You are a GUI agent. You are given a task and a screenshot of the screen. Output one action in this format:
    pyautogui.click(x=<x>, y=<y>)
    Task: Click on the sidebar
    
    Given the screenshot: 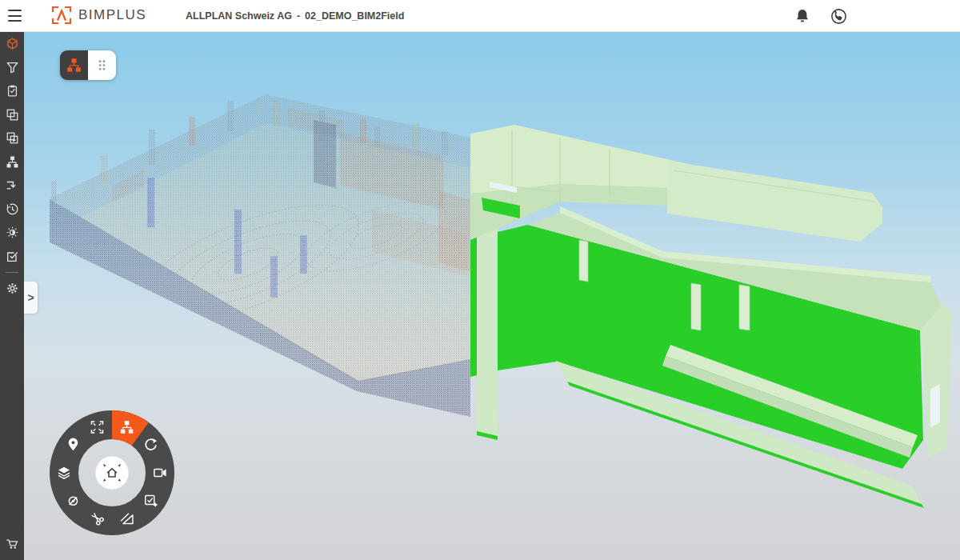 What is the action you would take?
    pyautogui.click(x=12, y=296)
    